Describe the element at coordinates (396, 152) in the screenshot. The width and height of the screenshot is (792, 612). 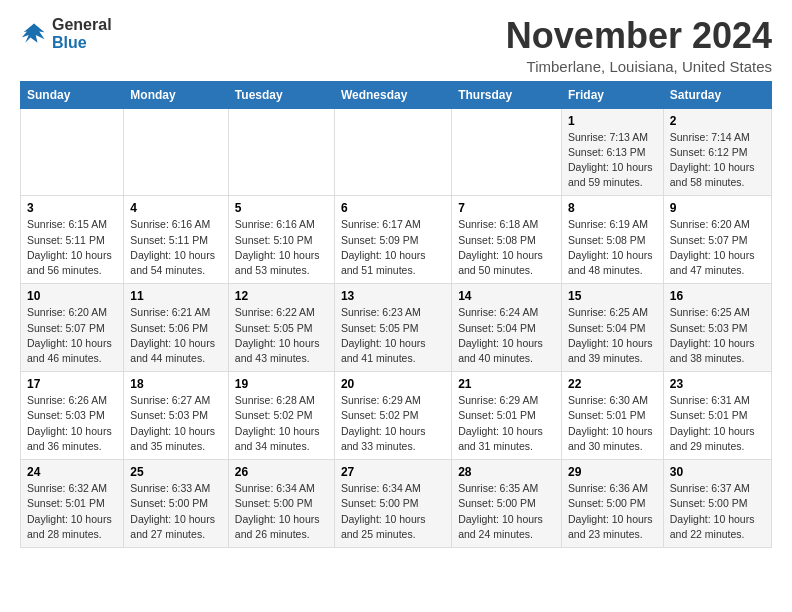
I see `calendar-week-1: 1Sunrise: 7:13 AM Sunset: 6:13 PM Daylig…` at that location.